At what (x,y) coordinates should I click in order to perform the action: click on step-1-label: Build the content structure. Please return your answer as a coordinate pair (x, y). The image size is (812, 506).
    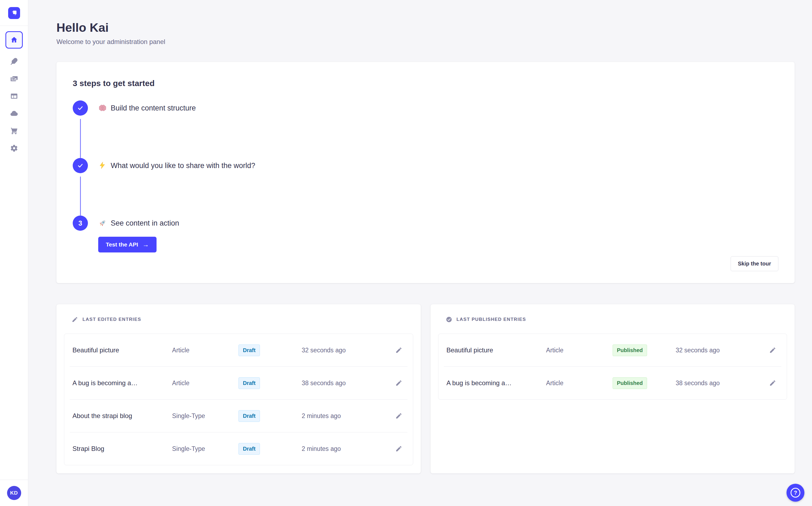
    Looking at the image, I should click on (153, 108).